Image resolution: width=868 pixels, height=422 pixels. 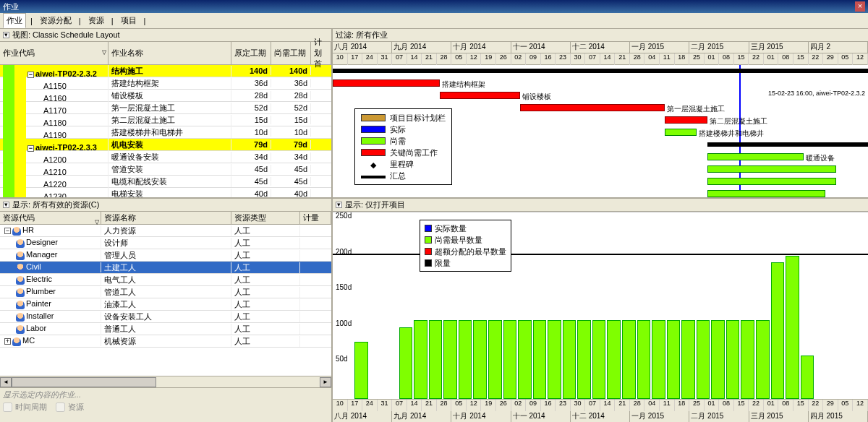 I want to click on list-item: Designer设计师人工, so click(x=166, y=243).